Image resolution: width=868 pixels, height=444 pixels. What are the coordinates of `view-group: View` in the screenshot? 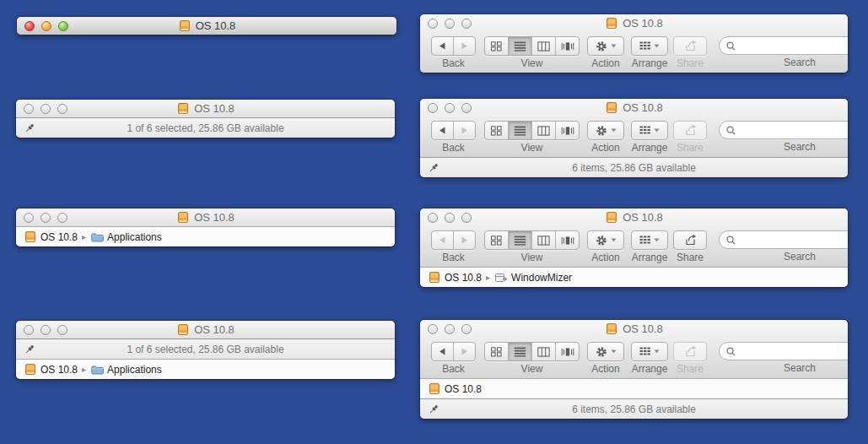 It's located at (531, 246).